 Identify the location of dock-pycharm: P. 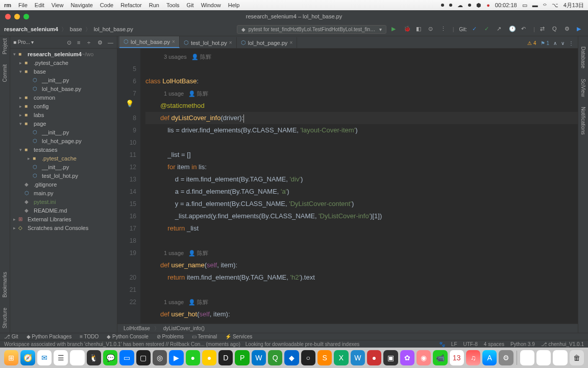
(242, 358).